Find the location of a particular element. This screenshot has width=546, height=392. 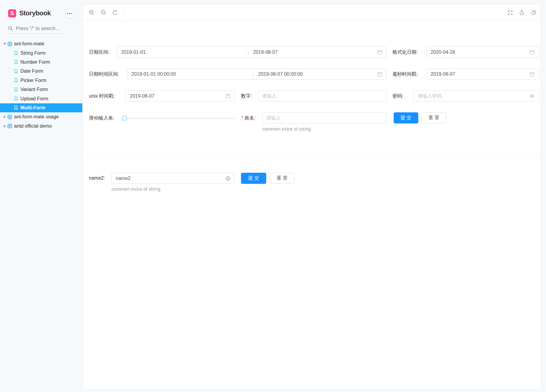

tree-item-label: Variant Form is located at coordinates (34, 90).